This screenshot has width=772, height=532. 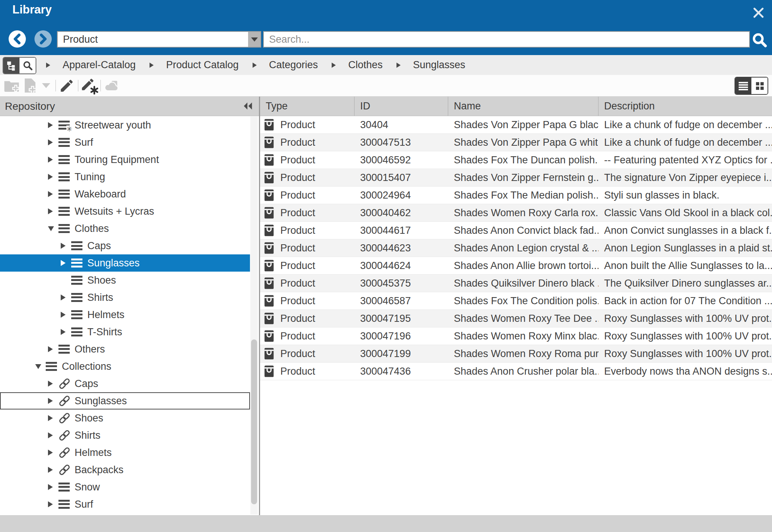 I want to click on table-row: Product300047436Shades Anon Crusher pola…, so click(x=516, y=372).